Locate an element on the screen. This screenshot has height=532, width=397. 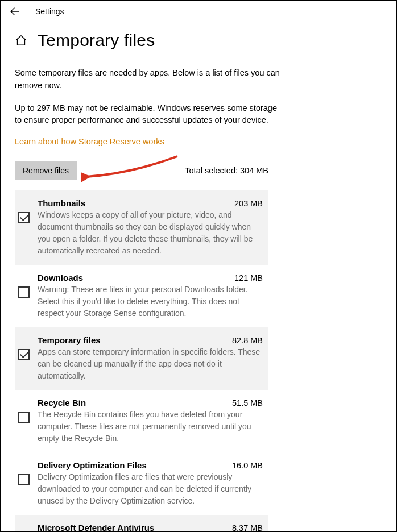
intro-section: Some temporary files are needed by apps.… is located at coordinates (149, 101).